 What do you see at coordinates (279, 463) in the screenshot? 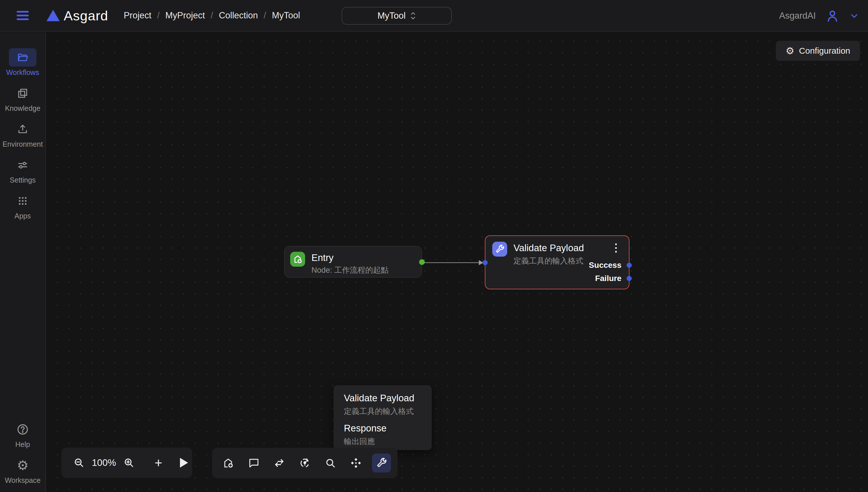
I see `tool-swap-connections` at bounding box center [279, 463].